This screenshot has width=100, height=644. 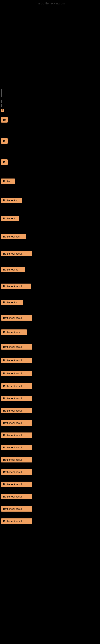 What do you see at coordinates (50, 142) in the screenshot?
I see `list-item: B` at bounding box center [50, 142].